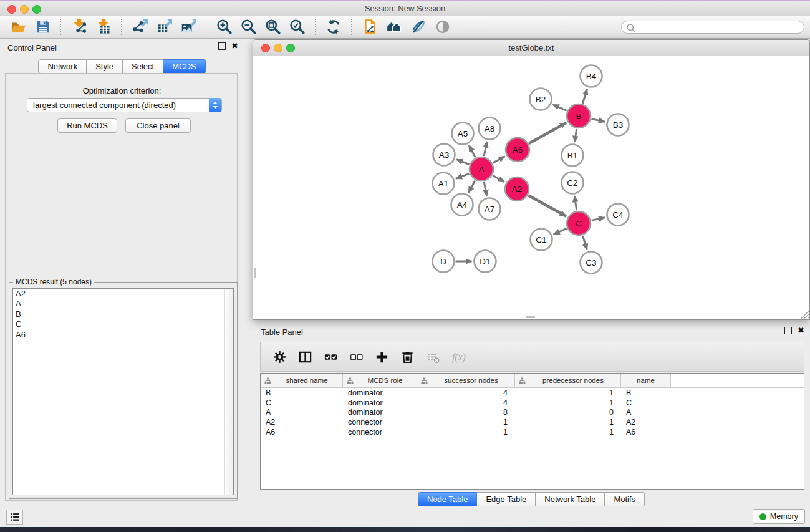  Describe the element at coordinates (572, 183) in the screenshot. I see `graph-node-C2: C2` at that location.